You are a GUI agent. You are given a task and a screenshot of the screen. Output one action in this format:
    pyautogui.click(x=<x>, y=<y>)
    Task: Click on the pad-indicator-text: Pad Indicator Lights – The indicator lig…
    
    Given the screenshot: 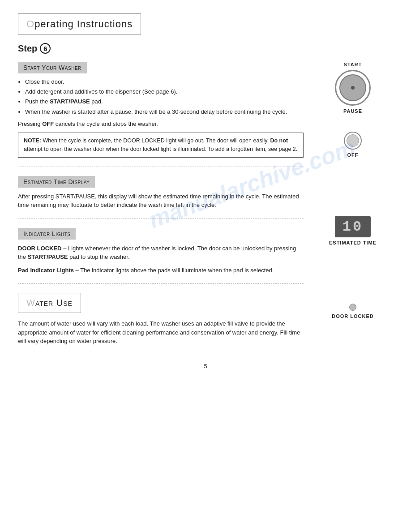 What is the action you would take?
    pyautogui.click(x=161, y=270)
    